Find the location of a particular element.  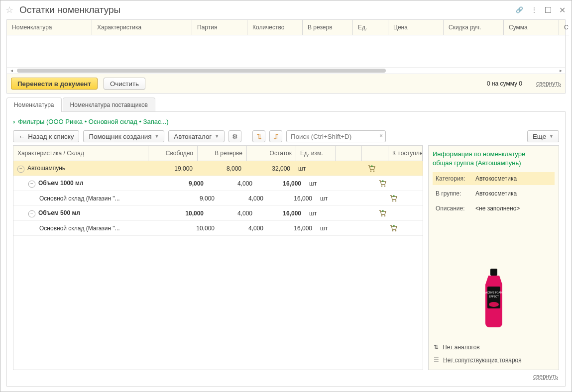

scroll-left-icon: ◂ is located at coordinates (11, 71).